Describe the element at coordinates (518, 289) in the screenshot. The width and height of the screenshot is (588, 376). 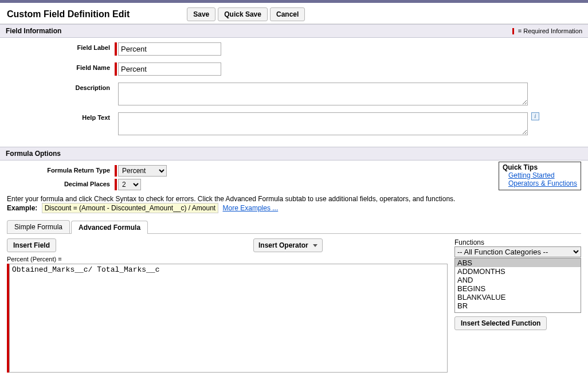
I see `function-item-begins: BEGINS` at that location.